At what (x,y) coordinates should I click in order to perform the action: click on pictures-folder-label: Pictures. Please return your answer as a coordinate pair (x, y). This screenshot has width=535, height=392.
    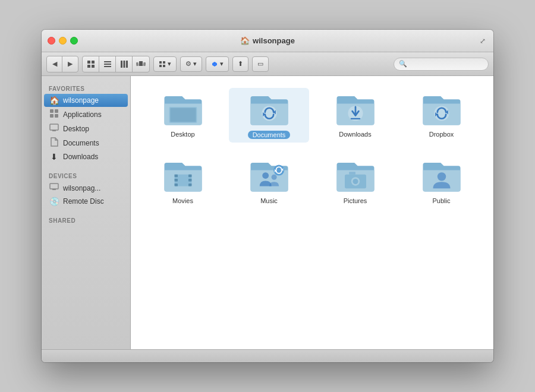
    Looking at the image, I should click on (355, 201).